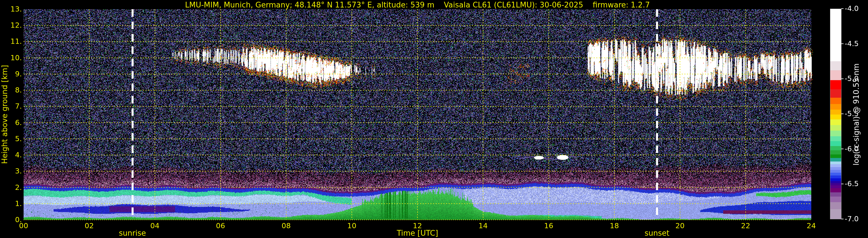  What do you see at coordinates (155, 226) in the screenshot?
I see `x-tick-label-04: 04` at bounding box center [155, 226].